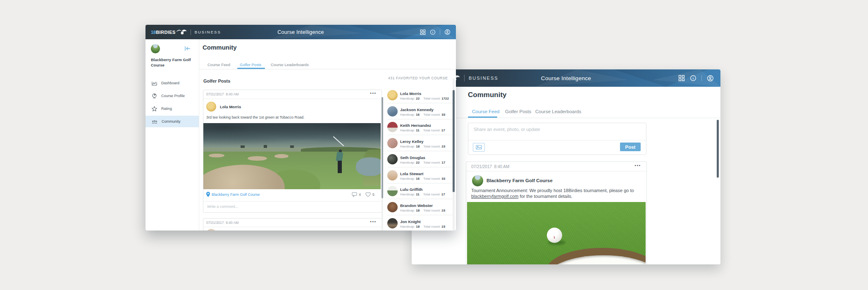 This screenshot has width=868, height=290. What do you see at coordinates (420, 224) in the screenshot?
I see `favorited-golfer-row: Jon Knight Handicap: 18Total round: 23` at bounding box center [420, 224].